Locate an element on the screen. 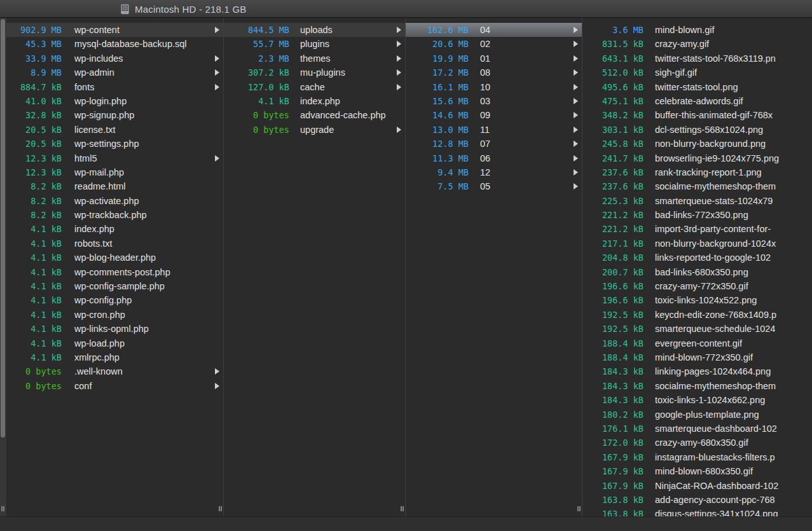 This screenshot has width=812, height=531. file-row: 163.8 kBadd-agency-account-ppc-768 is located at coordinates (697, 500).